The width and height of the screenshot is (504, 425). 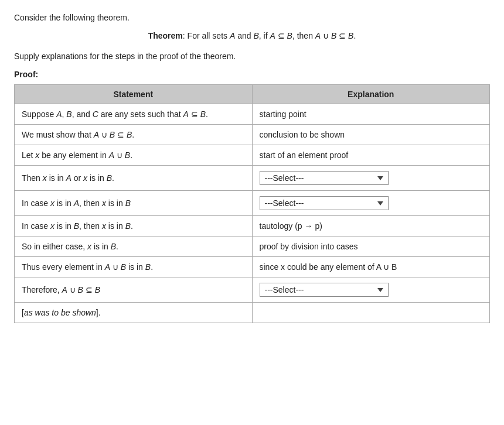 What do you see at coordinates (371, 115) in the screenshot?
I see `explanation-cell: starting point` at bounding box center [371, 115].